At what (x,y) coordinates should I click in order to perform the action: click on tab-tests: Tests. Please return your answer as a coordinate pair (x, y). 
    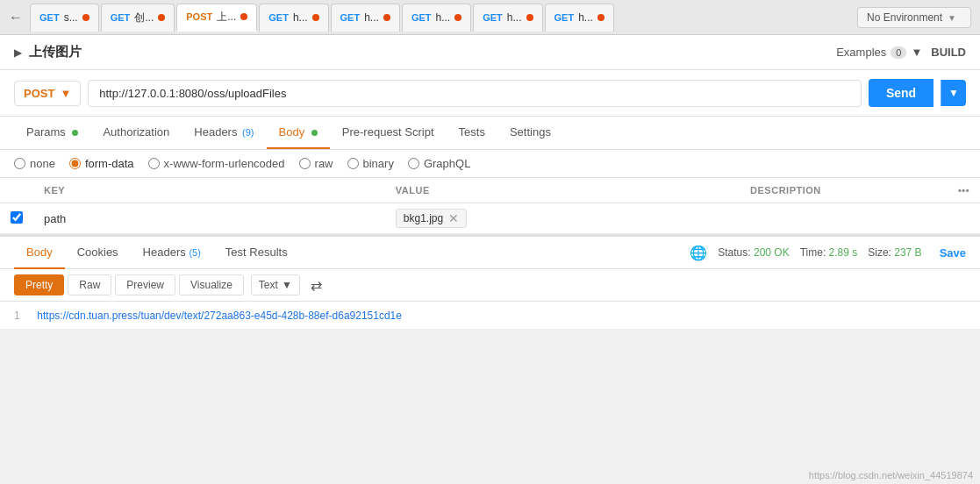
    Looking at the image, I should click on (472, 133).